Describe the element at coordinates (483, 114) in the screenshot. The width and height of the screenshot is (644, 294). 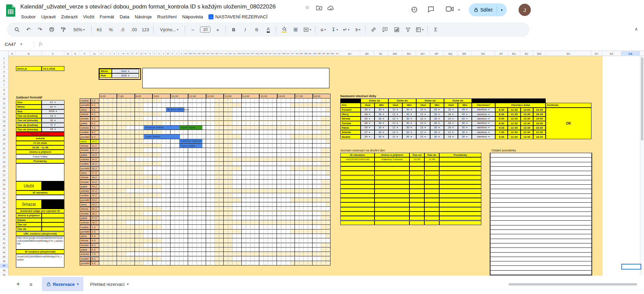
I see `opening-open-select: otevřeno▼` at that location.